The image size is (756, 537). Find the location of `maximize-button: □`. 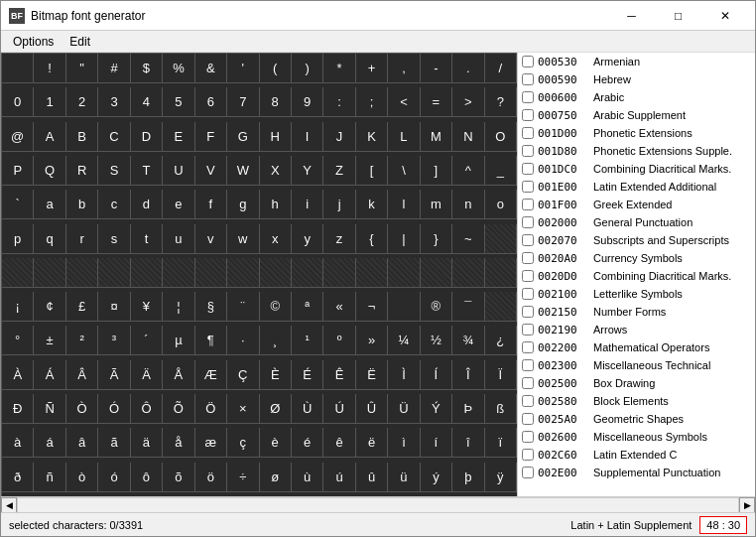

maximize-button: □ is located at coordinates (679, 16).